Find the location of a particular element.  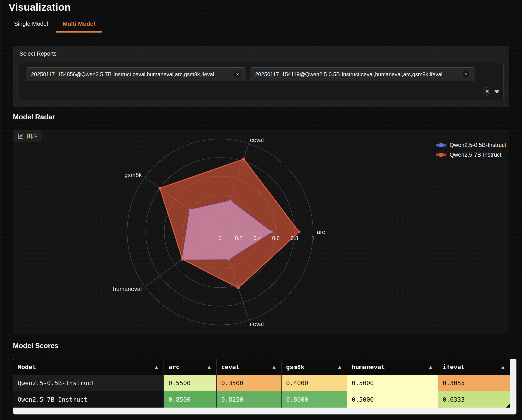

select-reports-label: Select Reports is located at coordinates (38, 54).